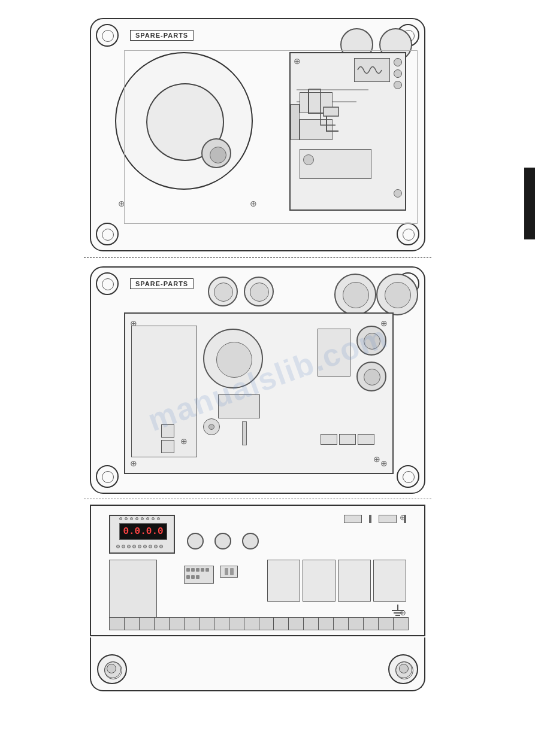  Describe the element at coordinates (111, 669) in the screenshot. I see `mount-inner-circle-left` at that location.